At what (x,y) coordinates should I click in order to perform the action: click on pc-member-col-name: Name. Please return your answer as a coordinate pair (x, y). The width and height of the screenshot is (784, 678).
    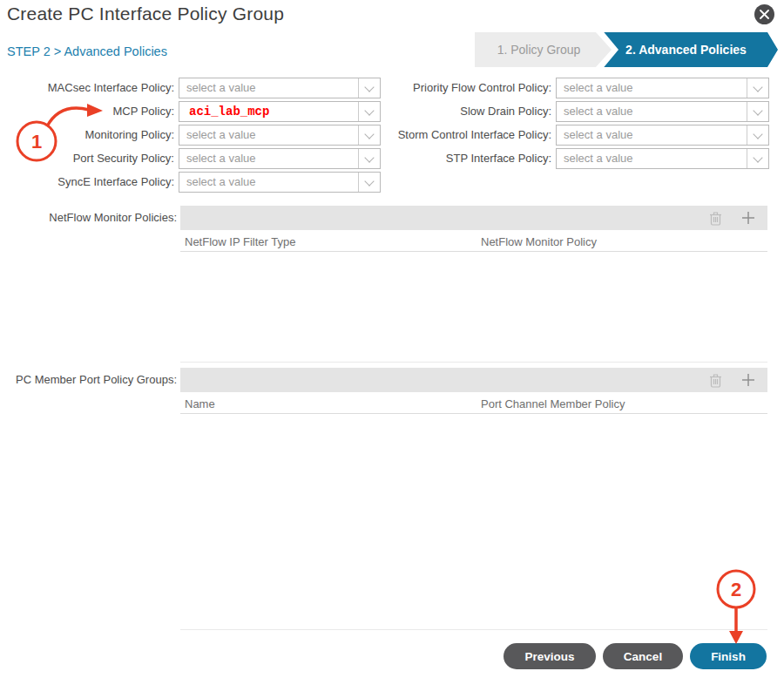
    Looking at the image, I should click on (200, 404).